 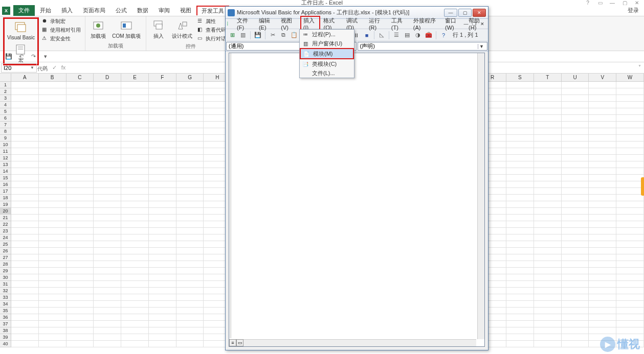 What do you see at coordinates (6, 265) in the screenshot?
I see `row-header: 28` at bounding box center [6, 265].